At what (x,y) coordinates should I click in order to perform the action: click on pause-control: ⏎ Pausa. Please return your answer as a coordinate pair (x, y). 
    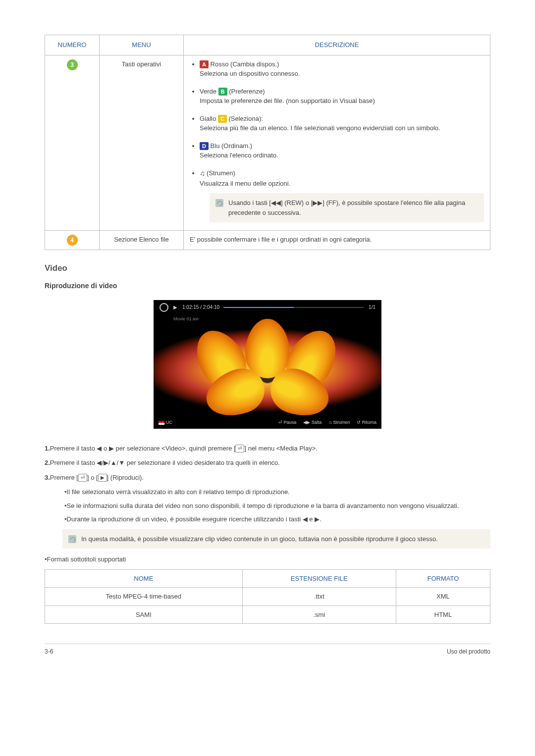
    Looking at the image, I should click on (287, 423).